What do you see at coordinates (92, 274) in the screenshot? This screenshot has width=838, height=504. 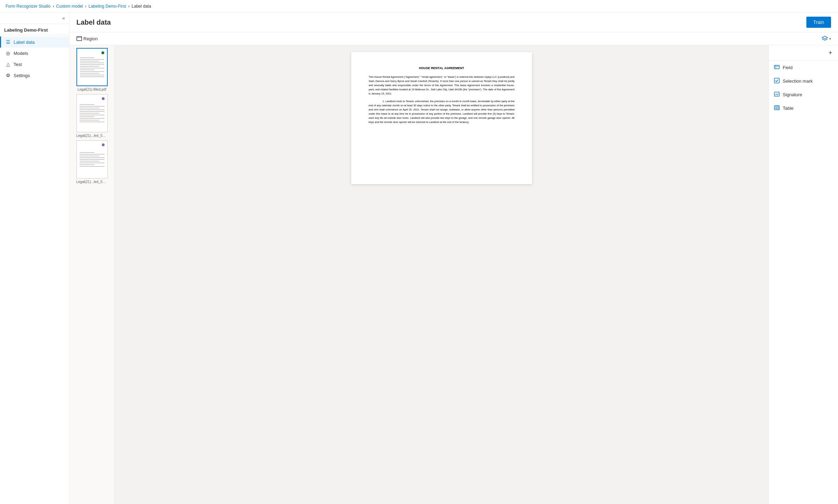 I see `thumbnail-panel: Legal(21)-filled.pdf` at bounding box center [92, 274].